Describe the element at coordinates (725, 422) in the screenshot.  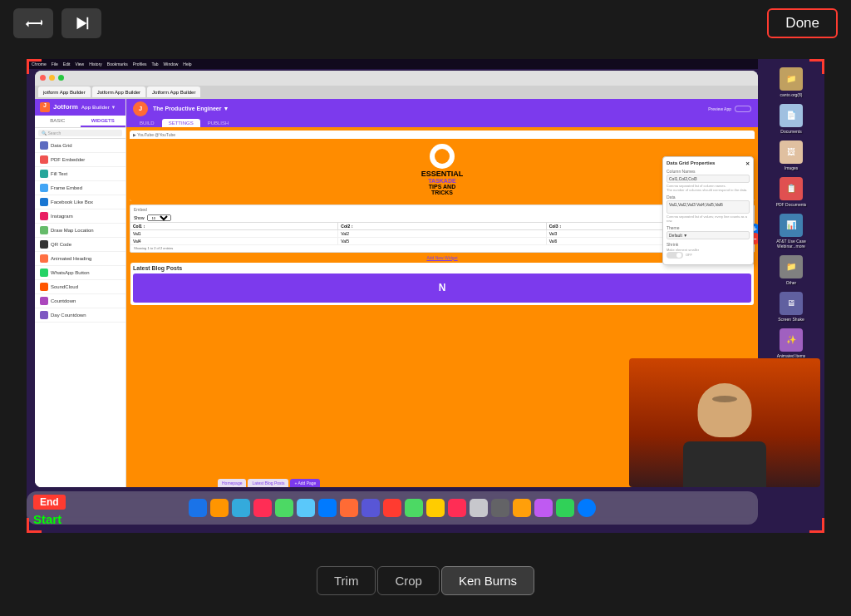
I see `webcam-overlay` at that location.